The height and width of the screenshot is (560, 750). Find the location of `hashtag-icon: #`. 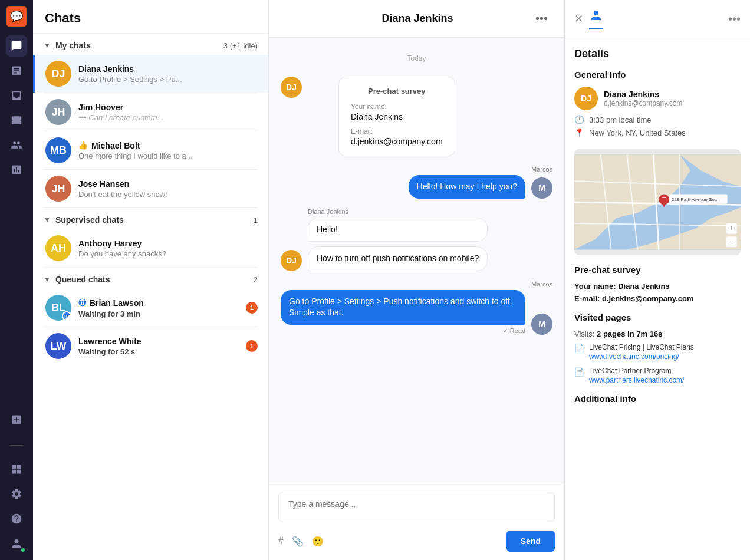

hashtag-icon: # is located at coordinates (281, 541).